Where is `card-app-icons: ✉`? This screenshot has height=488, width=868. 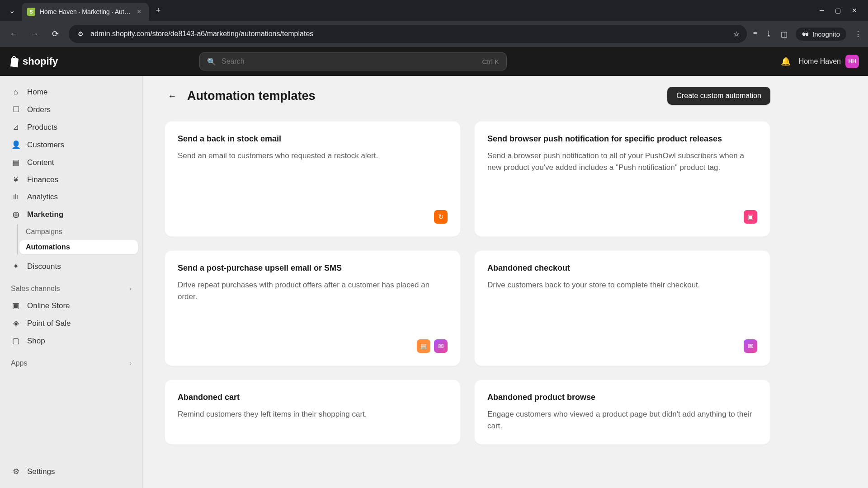
card-app-icons: ✉ is located at coordinates (622, 346).